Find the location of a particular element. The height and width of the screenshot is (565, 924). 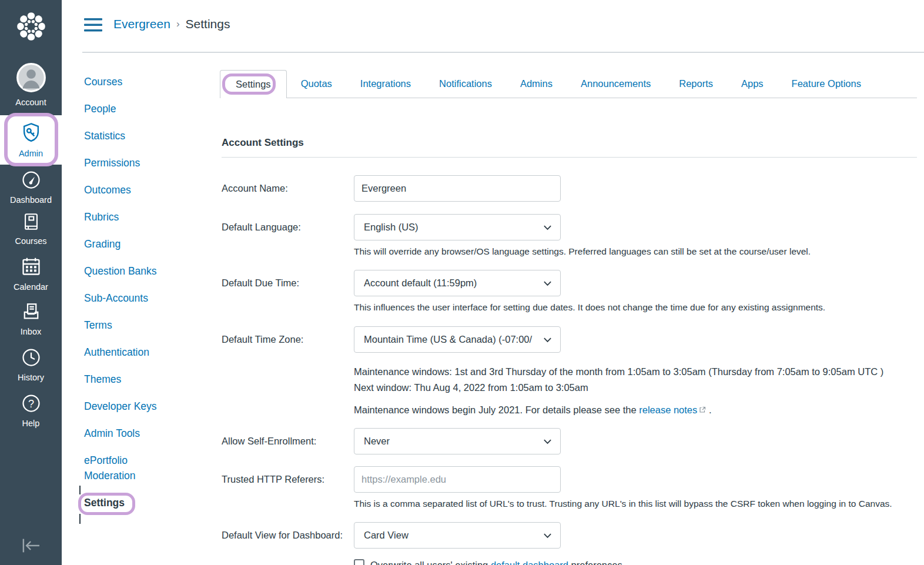

external-link-icon is located at coordinates (702, 410).